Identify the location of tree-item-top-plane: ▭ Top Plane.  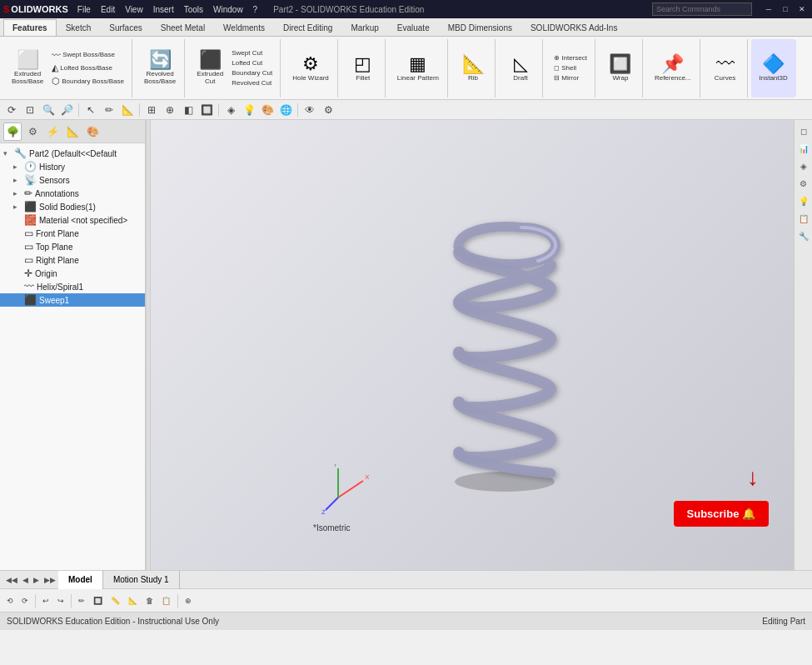
(72, 247).